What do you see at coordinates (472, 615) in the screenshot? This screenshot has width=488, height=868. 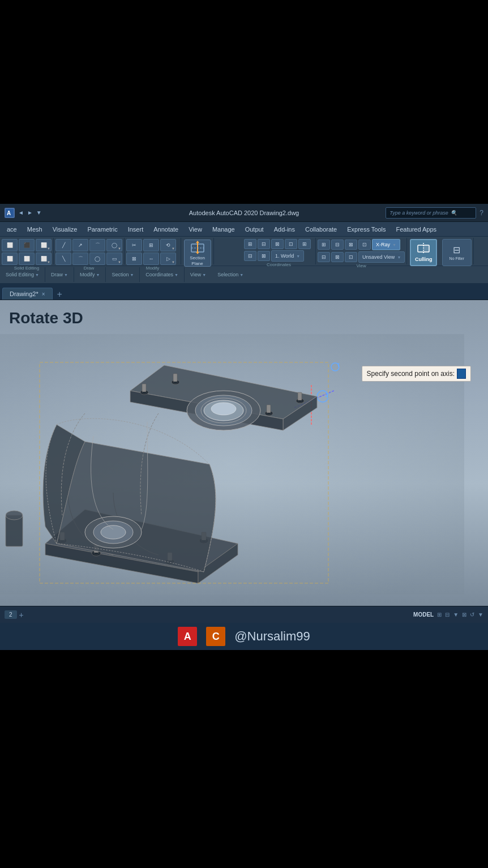 I see `refresh-icon: ↺` at bounding box center [472, 615].